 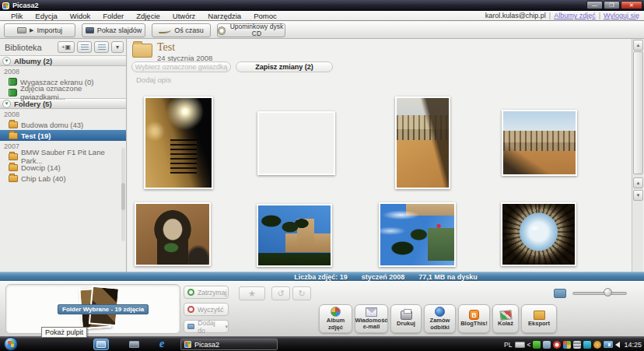 What do you see at coordinates (474, 319) in the screenshot?
I see `blogthis-button: B BlogThis!` at bounding box center [474, 319].